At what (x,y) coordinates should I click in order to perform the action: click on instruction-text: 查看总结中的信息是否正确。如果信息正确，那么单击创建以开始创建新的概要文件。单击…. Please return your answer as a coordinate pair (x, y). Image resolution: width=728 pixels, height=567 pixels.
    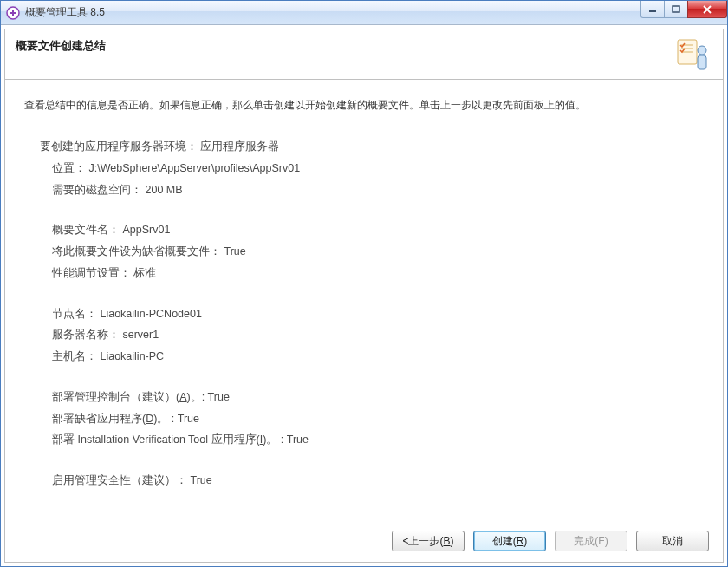
    Looking at the image, I should click on (364, 105).